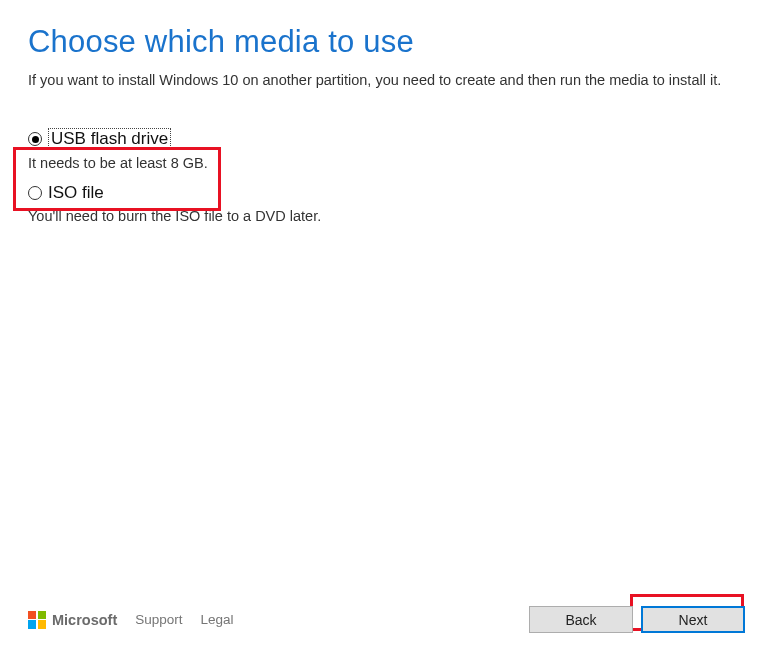  Describe the element at coordinates (84, 620) in the screenshot. I see `microsoft-text: Microsoft` at that location.